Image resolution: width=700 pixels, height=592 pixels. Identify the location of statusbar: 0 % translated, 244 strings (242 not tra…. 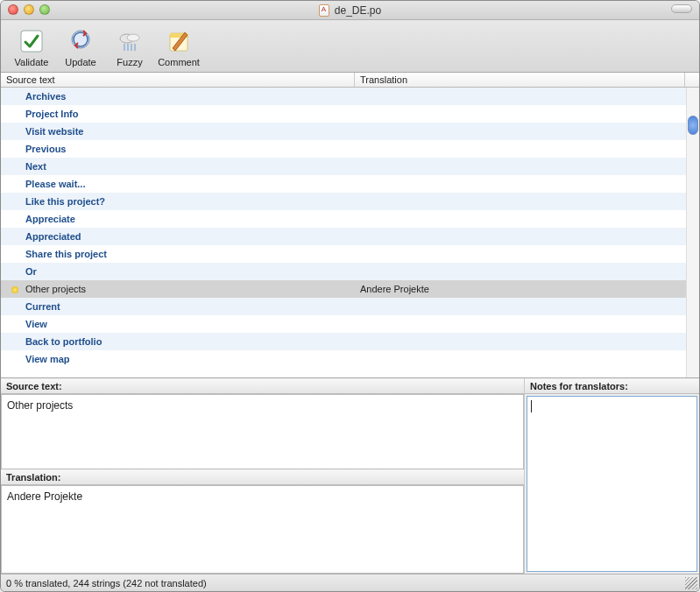
(350, 582).